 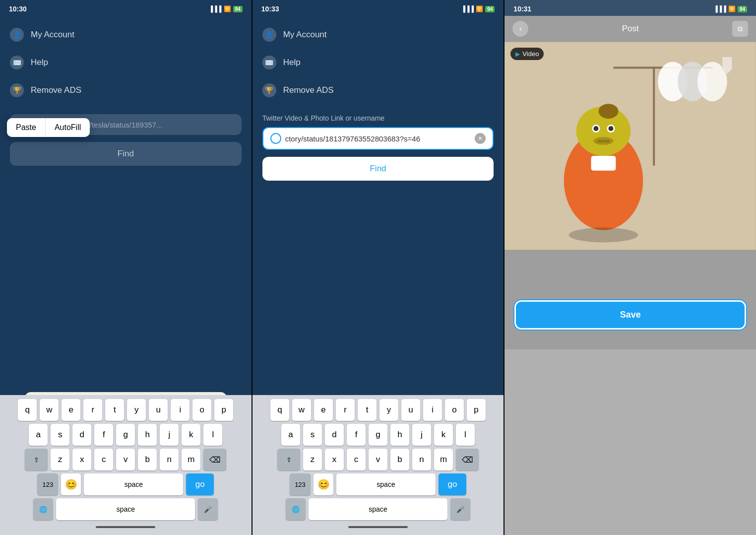 I want to click on key2-t: t, so click(x=367, y=410).